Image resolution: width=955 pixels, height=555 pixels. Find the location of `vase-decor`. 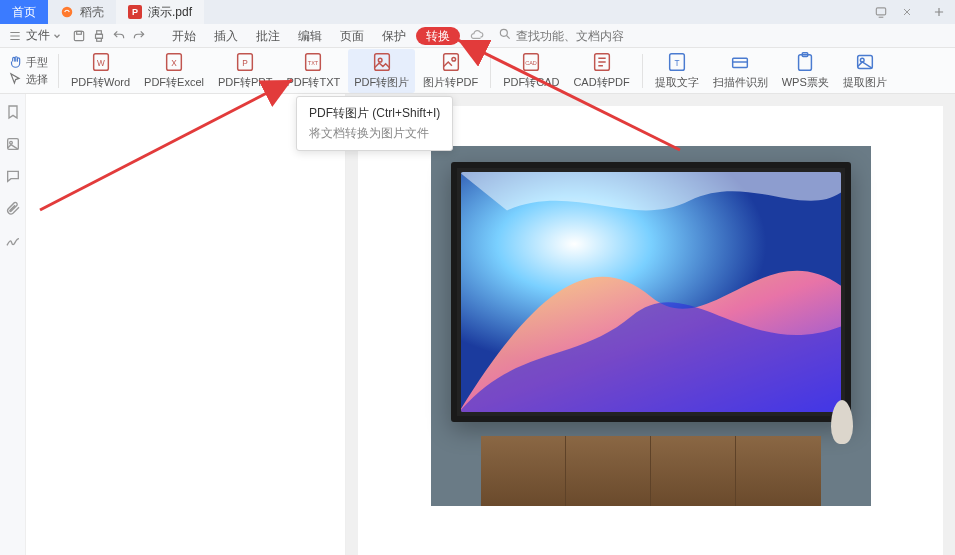

vase-decor is located at coordinates (842, 422).